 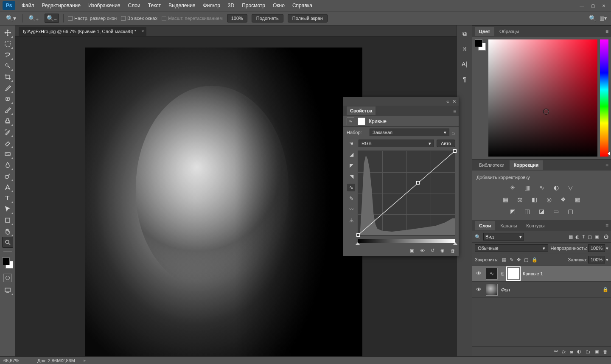 What do you see at coordinates (351, 188) in the screenshot?
I see `point-curve-icon: ∿` at bounding box center [351, 188].